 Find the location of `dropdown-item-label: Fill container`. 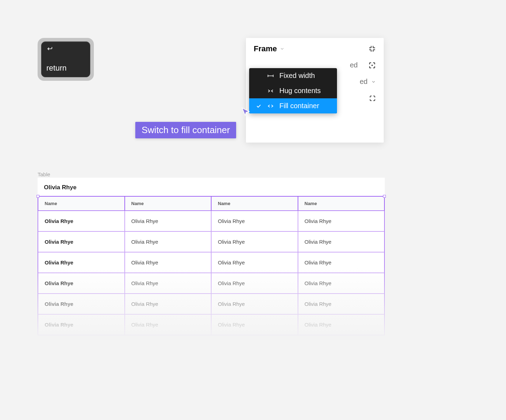

dropdown-item-label: Fill container is located at coordinates (299, 106).